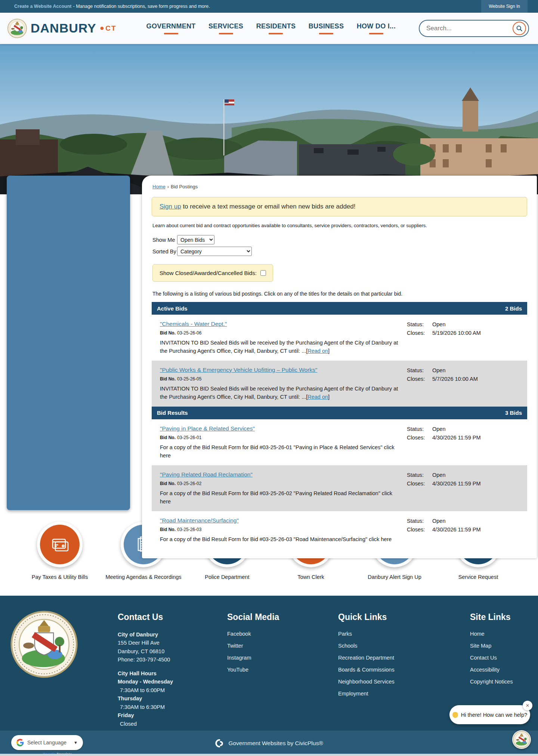 The height and width of the screenshot is (756, 538). Describe the element at coordinates (276, 28) in the screenshot. I see `nav-item-residents: RESIDENTS` at that location.